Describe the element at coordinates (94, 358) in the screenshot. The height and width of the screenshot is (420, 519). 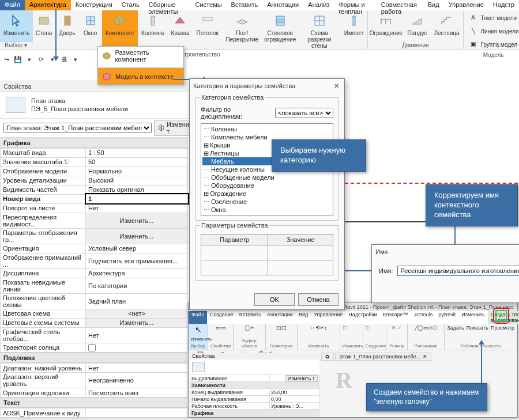
I see `group-underlay: Подложка` at that location.